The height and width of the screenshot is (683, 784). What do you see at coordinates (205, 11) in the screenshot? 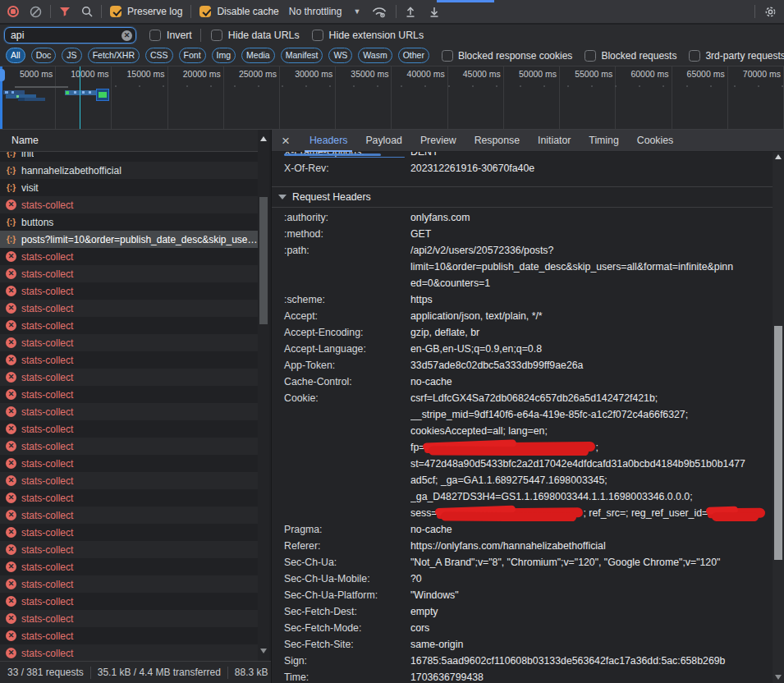
I see `disable-cache-checkbox` at bounding box center [205, 11].